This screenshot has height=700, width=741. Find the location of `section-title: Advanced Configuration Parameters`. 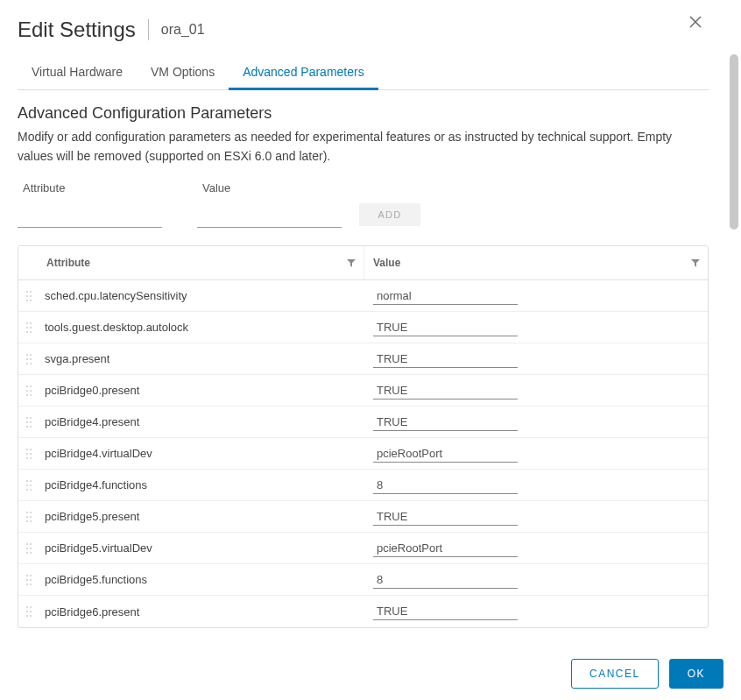

section-title: Advanced Configuration Parameters is located at coordinates (363, 114).